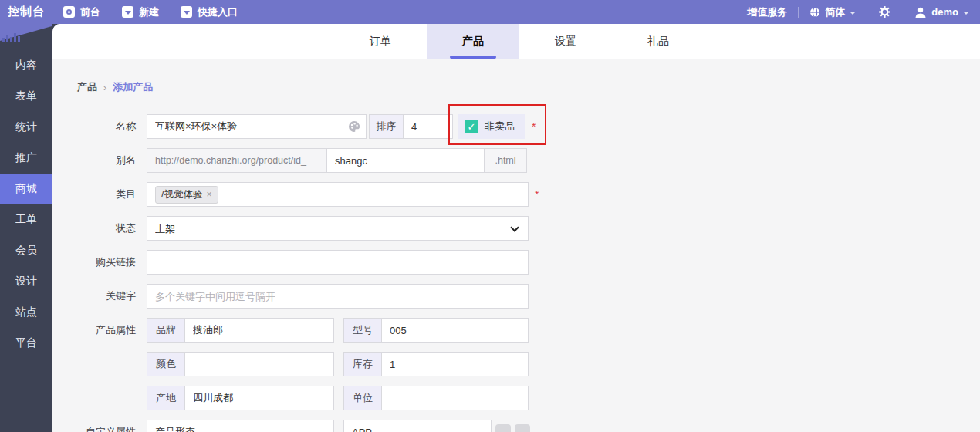 The width and height of the screenshot is (980, 432). I want to click on tab-settings: 设置, so click(566, 42).